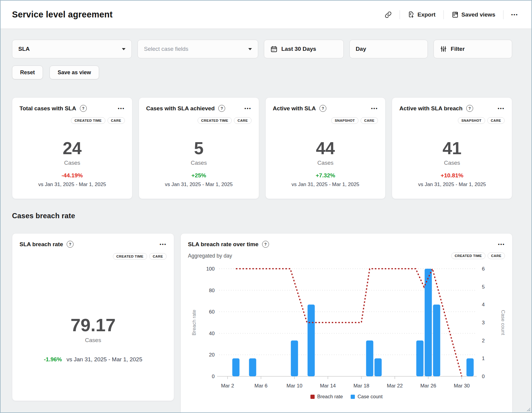  Describe the element at coordinates (299, 49) in the screenshot. I see `date-range-value: Last 30 Days` at that location.